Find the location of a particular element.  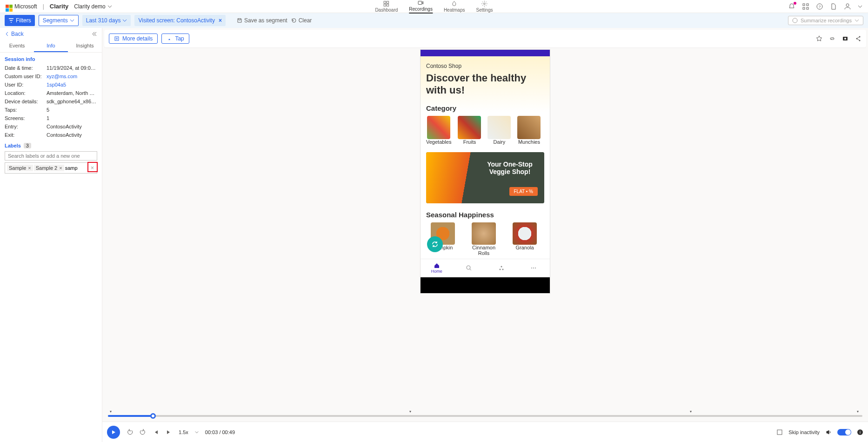

tab-info: Info is located at coordinates (51, 46).